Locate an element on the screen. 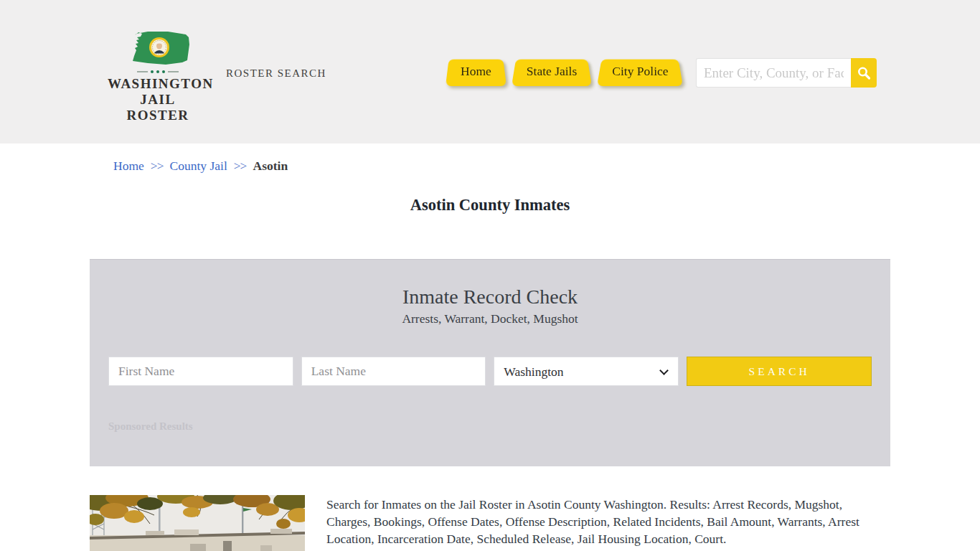 The image size is (980, 551). nav-item-label: Home is located at coordinates (476, 72).